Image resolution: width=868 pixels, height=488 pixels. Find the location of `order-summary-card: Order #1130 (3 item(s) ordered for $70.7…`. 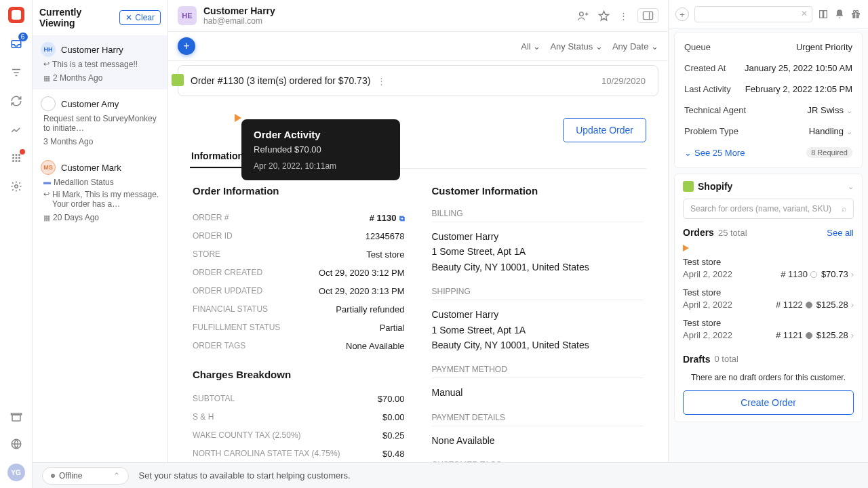

order-summary-card: Order #1130 (3 item(s) ordered for $70.7… is located at coordinates (418, 81).